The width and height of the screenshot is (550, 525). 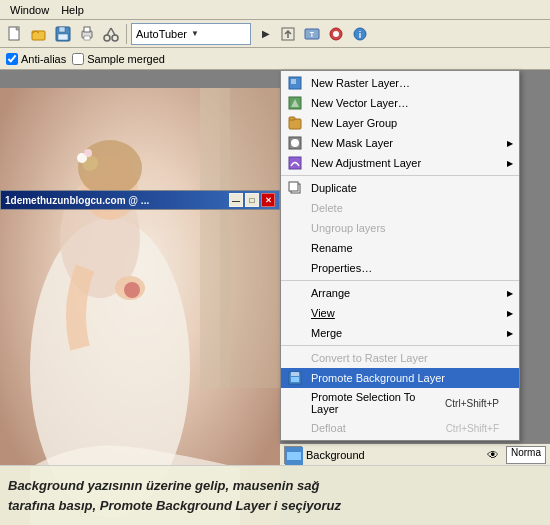 What do you see at coordinates (275, 59) in the screenshot?
I see `options-bar: Anti-alias Sample merged` at bounding box center [275, 59].